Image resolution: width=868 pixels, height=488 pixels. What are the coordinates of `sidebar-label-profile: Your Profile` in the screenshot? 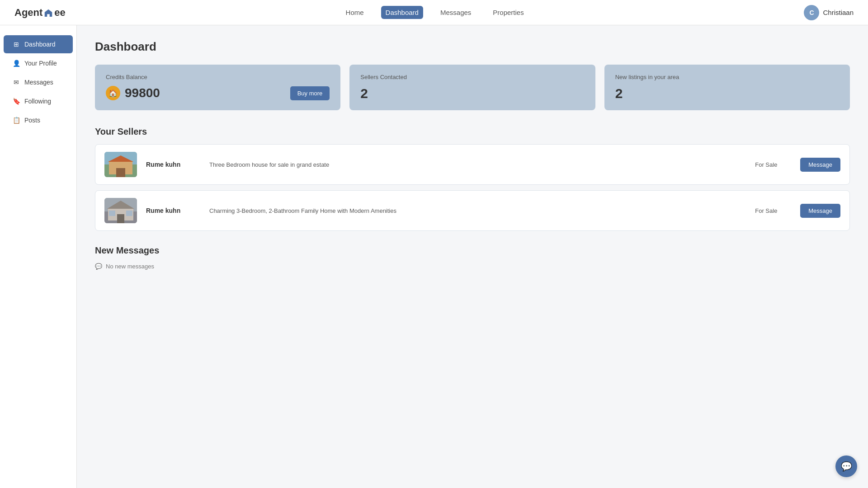 It's located at (41, 63).